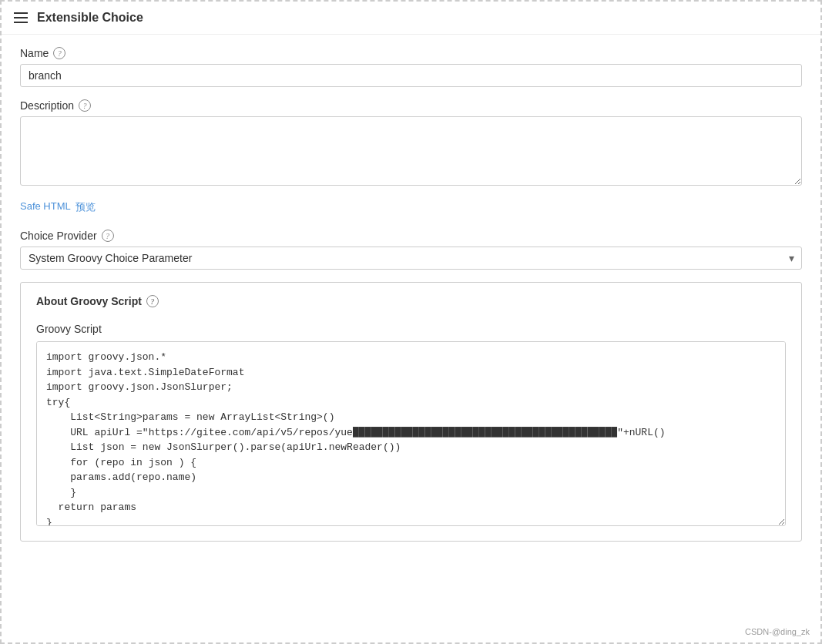 The width and height of the screenshot is (822, 644). Describe the element at coordinates (45, 207) in the screenshot. I see `safe-html-link: Safe HTML` at that location.